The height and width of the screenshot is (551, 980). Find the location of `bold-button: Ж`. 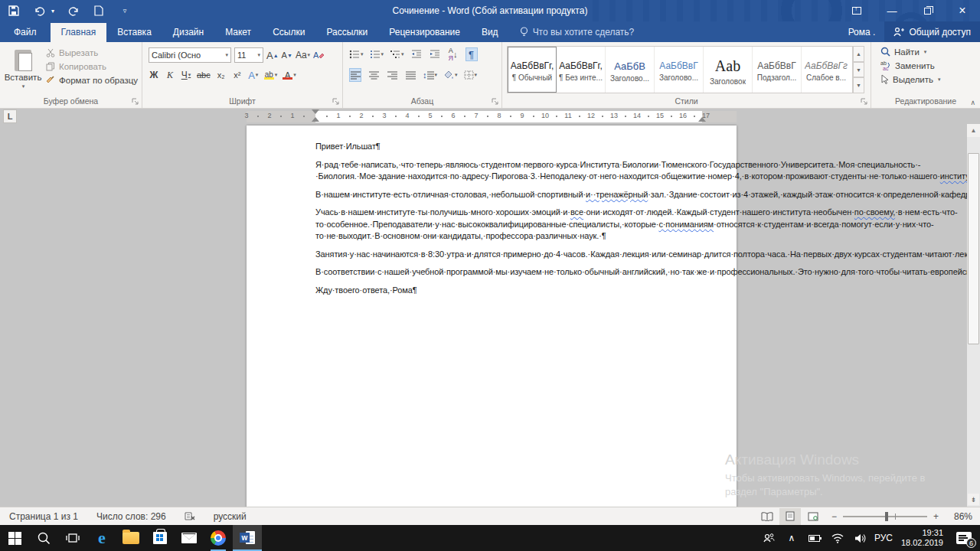

bold-button: Ж is located at coordinates (154, 75).